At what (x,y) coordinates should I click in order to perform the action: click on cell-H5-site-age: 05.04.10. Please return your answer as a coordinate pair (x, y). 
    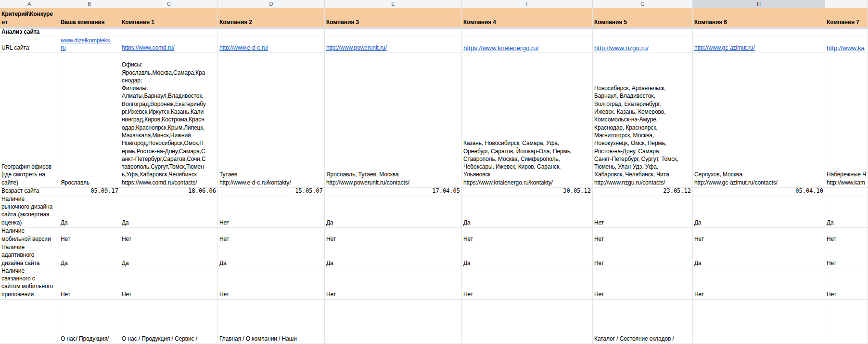
    Looking at the image, I should click on (759, 192).